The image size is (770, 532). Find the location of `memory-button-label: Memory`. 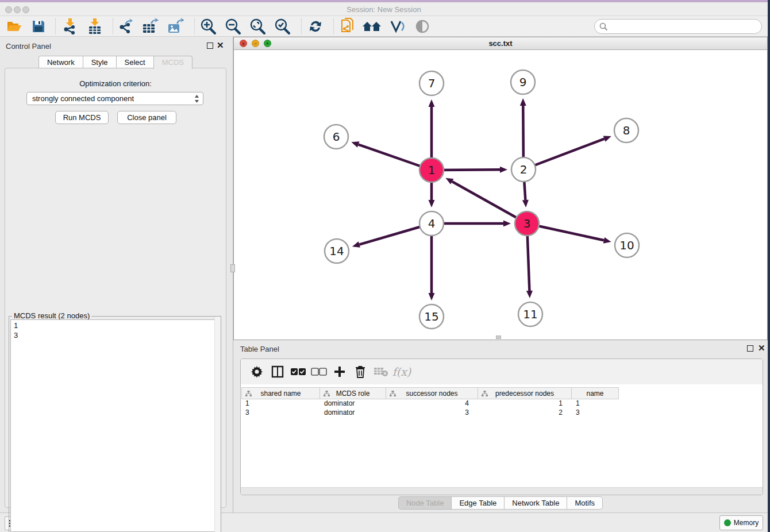

memory-button-label: Memory is located at coordinates (746, 523).